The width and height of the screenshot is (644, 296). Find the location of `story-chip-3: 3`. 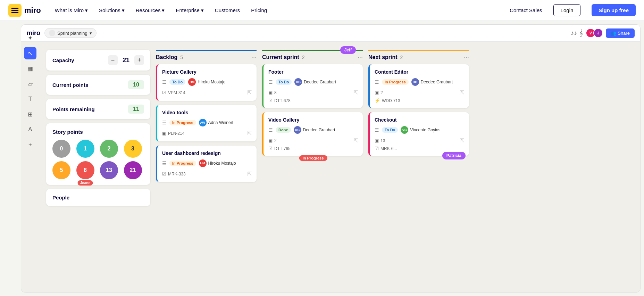

story-chip-3: 3 is located at coordinates (133, 149).